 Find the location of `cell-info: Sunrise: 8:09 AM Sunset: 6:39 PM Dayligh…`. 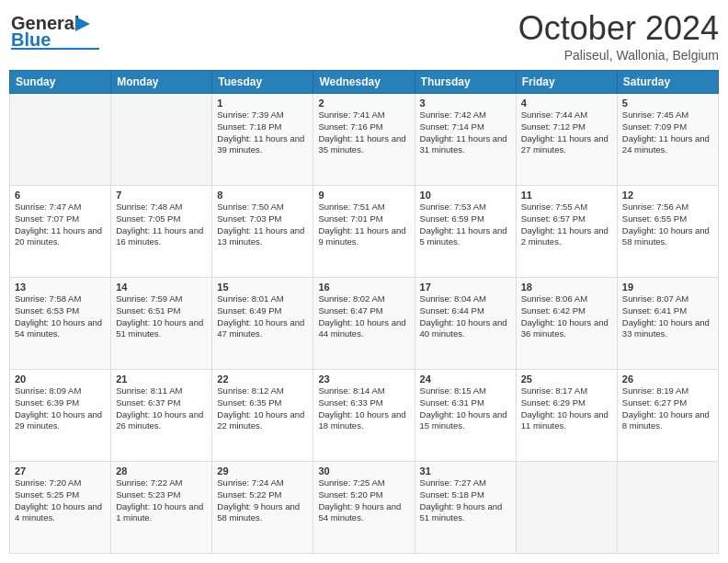

cell-info: Sunrise: 8:09 AM Sunset: 6:39 PM Dayligh… is located at coordinates (61, 408).